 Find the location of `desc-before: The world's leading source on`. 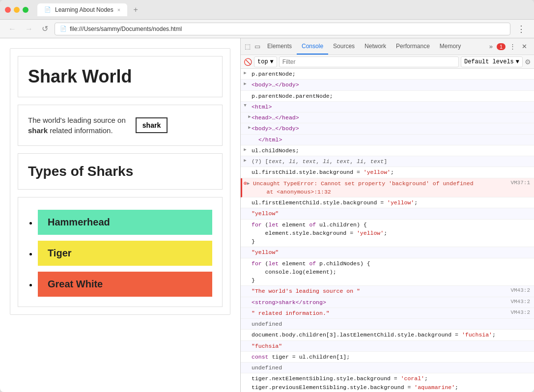

desc-before: The world's leading source on is located at coordinates (77, 120).